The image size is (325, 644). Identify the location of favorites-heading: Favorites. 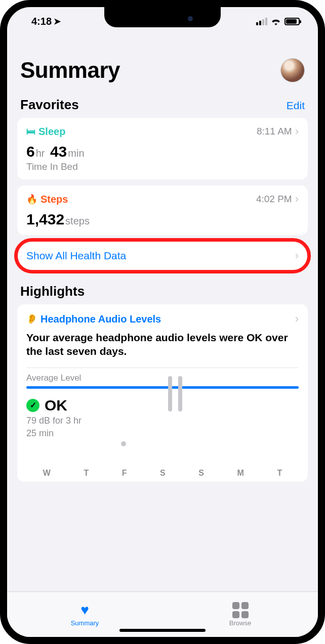
(50, 105).